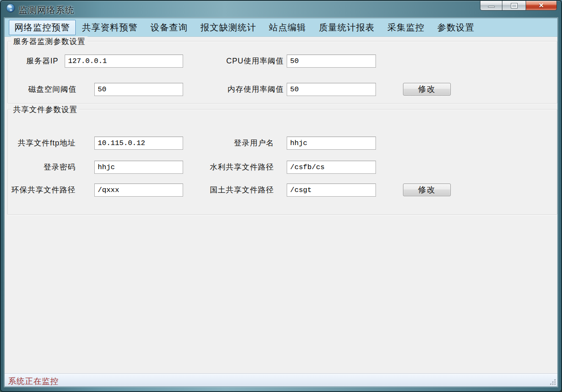 The height and width of the screenshot is (392, 562). What do you see at coordinates (288, 27) in the screenshot?
I see `tab-site-edit: 站点编辑` at bounding box center [288, 27].